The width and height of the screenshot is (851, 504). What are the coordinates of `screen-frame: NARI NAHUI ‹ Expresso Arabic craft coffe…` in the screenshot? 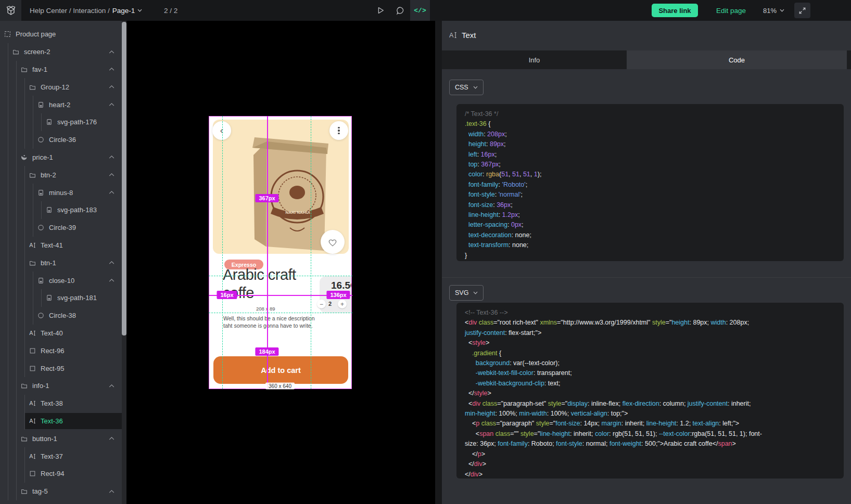 It's located at (280, 253).